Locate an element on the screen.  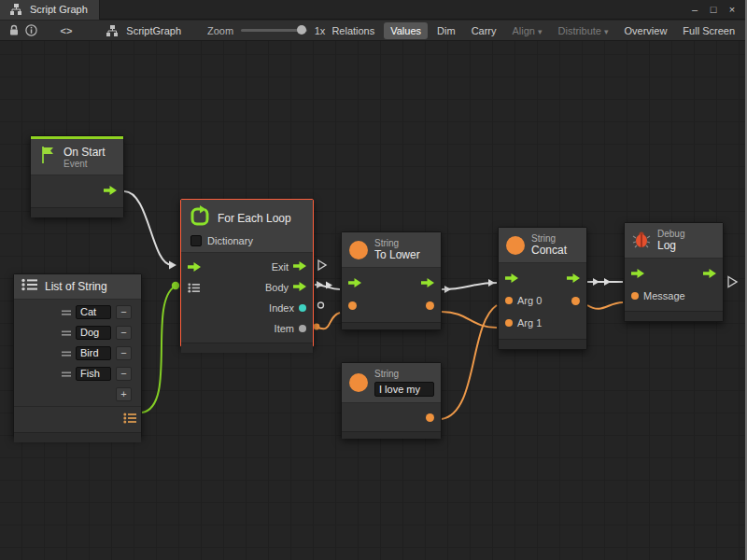
code-view-icon: <> is located at coordinates (65, 31).